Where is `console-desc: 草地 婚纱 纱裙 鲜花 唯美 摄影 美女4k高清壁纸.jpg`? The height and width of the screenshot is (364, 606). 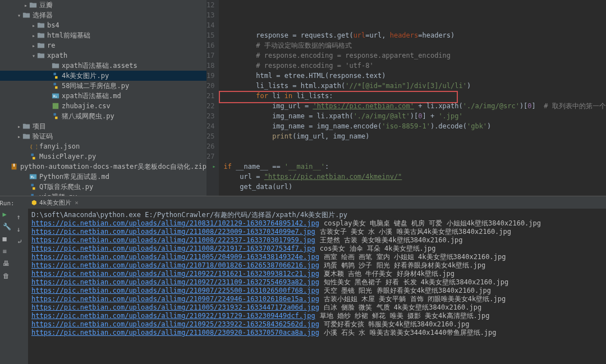 console-desc: 草地 婚纱 纱裙 鲜花 唯美 摄影 美女4k高清壁纸.jpg is located at coordinates (405, 316).